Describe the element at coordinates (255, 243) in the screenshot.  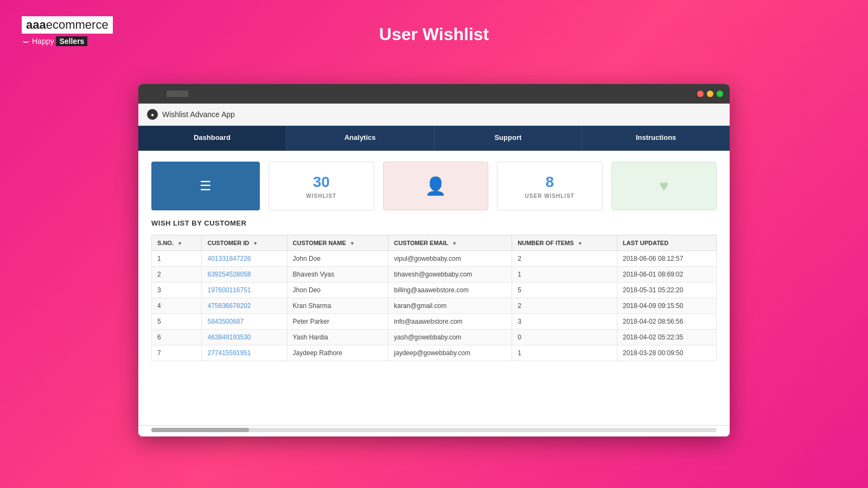
I see `sort-icon-cid: ▼` at that location.